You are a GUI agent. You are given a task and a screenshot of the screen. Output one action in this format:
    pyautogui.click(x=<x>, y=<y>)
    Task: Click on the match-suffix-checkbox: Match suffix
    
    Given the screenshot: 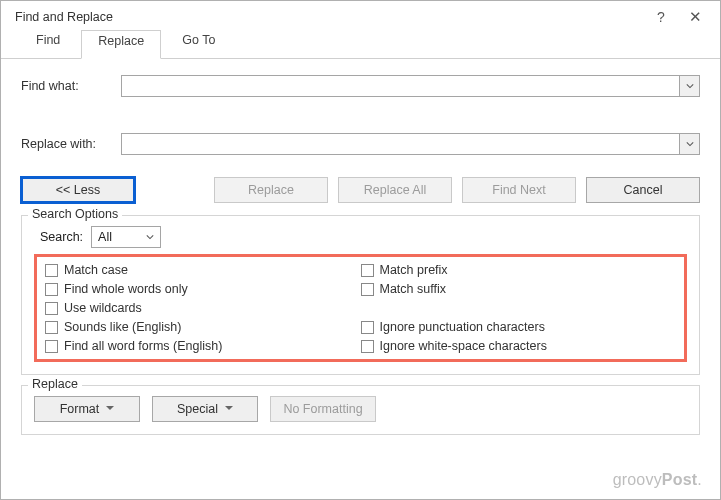 What is the action you would take?
    pyautogui.click(x=519, y=289)
    